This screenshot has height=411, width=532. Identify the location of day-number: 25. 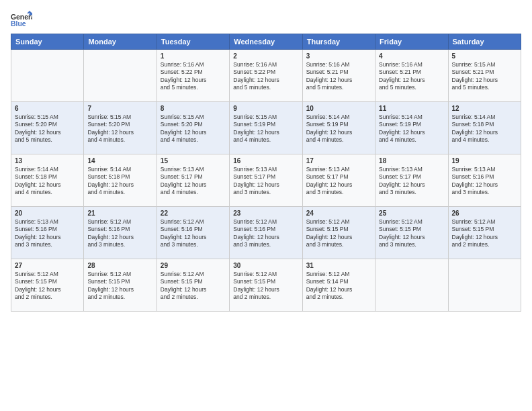
(411, 214).